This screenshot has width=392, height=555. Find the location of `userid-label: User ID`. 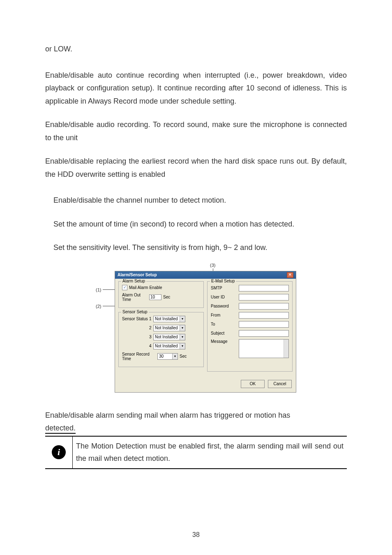

userid-label: User ID is located at coordinates (225, 297).